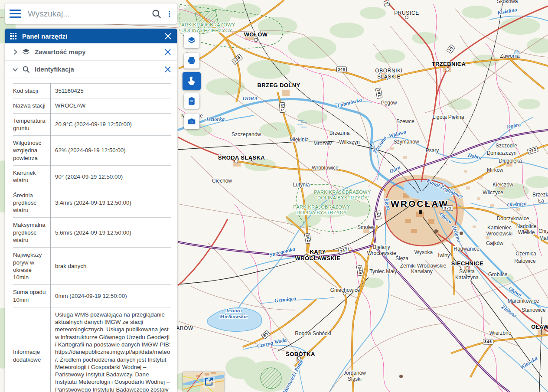  I want to click on identification-row-label: Kierunek wiatru, so click(32, 176).